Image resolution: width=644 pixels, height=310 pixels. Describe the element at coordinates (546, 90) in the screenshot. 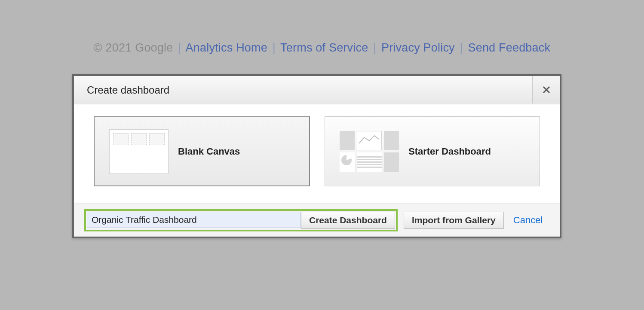

I see `close-button` at that location.